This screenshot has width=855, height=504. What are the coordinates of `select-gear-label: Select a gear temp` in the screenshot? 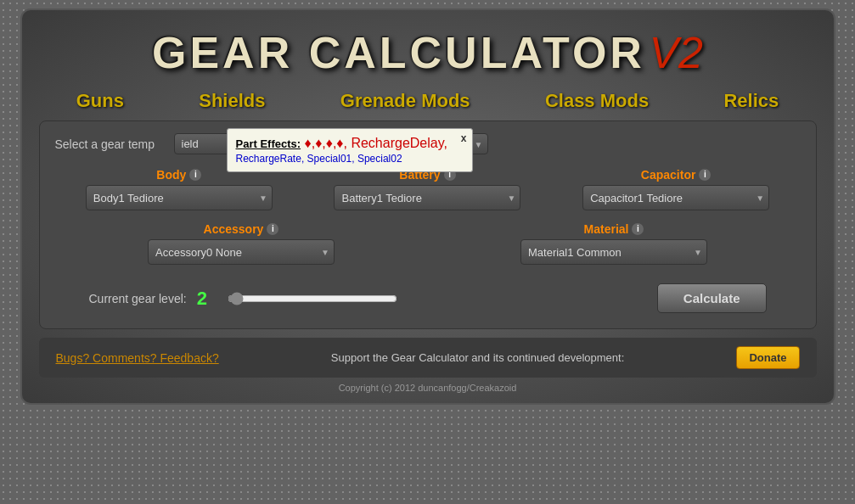 It's located at (110, 144).